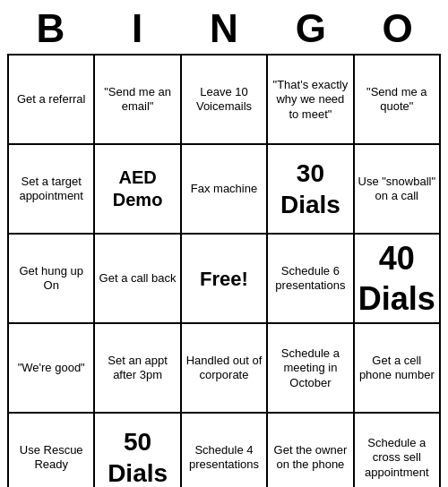  Describe the element at coordinates (52, 369) in the screenshot. I see `bingo-cell-15: "We're good"` at that location.